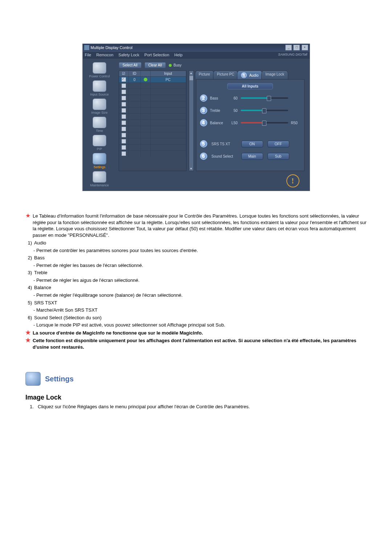  Describe the element at coordinates (293, 181) in the screenshot. I see `info-icon: !` at that location.